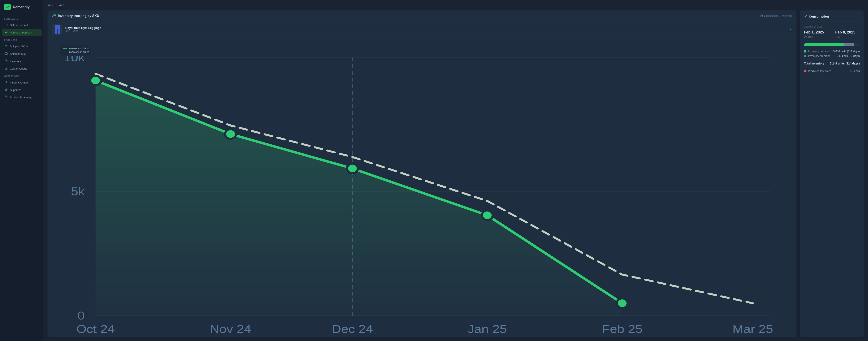 This screenshot has height=341, width=868. What do you see at coordinates (805, 51) in the screenshot?
I see `legend-dot-green` at bounding box center [805, 51].